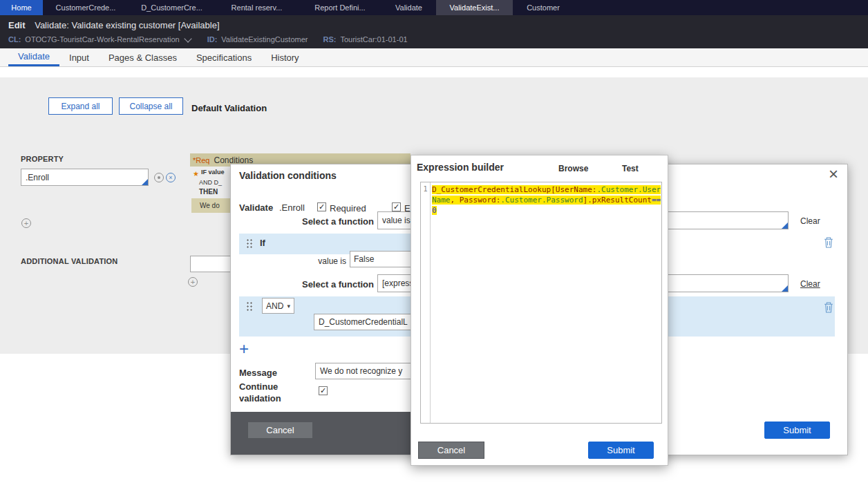 This screenshot has height=483, width=868. Describe the element at coordinates (810, 284) in the screenshot. I see `clear-link-2: Clear` at that location.